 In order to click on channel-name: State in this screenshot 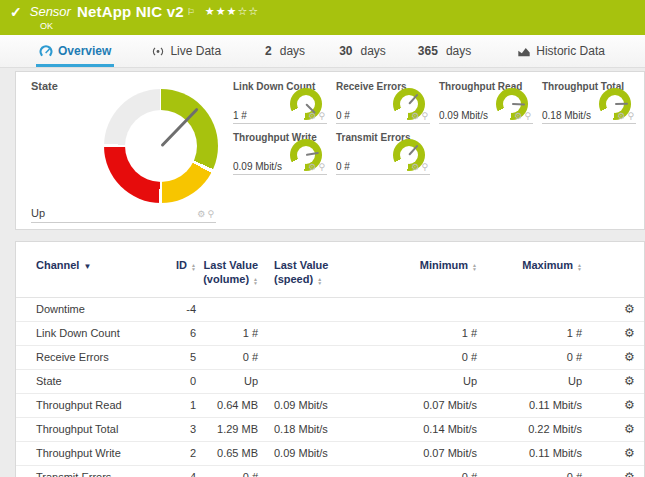, I will do `click(88, 381)`.